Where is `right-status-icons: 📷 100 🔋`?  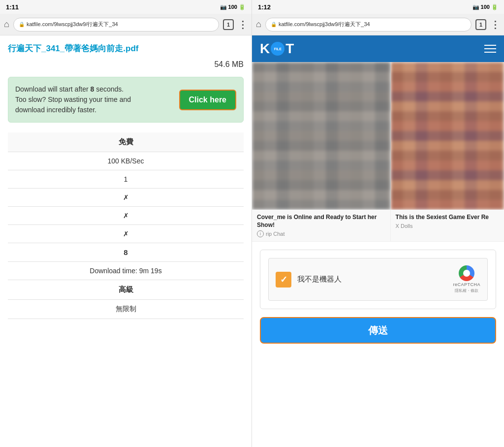 right-status-icons: 📷 100 🔋 is located at coordinates (485, 7).